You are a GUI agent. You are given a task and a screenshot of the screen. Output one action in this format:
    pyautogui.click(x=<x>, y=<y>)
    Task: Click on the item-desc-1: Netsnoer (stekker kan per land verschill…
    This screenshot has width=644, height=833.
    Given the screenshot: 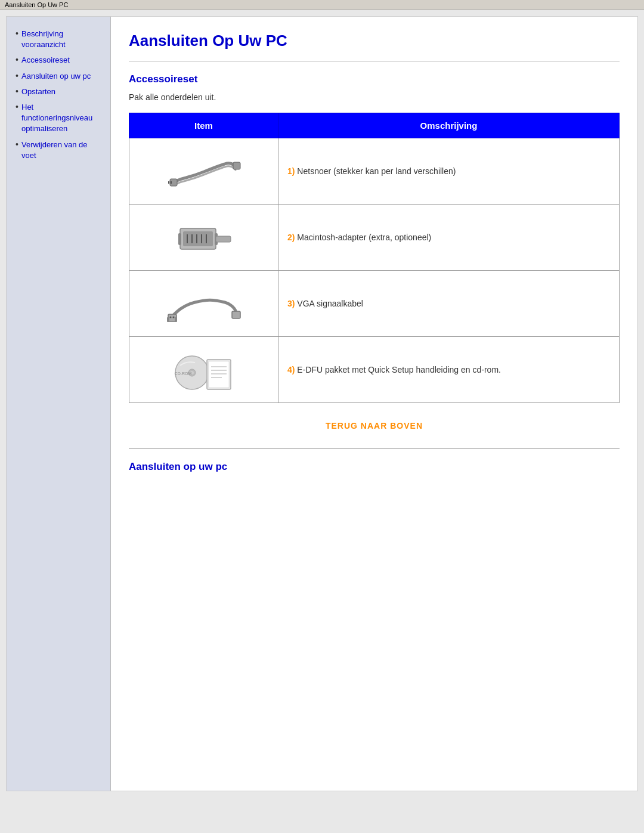 What is the action you would take?
    pyautogui.click(x=375, y=171)
    